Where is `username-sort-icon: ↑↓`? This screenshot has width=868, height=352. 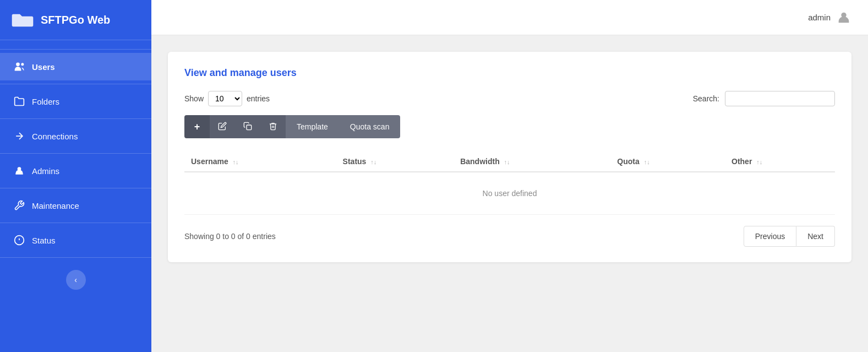
username-sort-icon: ↑↓ is located at coordinates (236, 162).